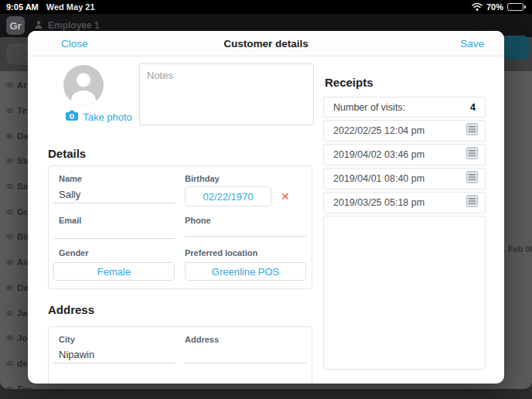  I want to click on address-heading: Address, so click(71, 309).